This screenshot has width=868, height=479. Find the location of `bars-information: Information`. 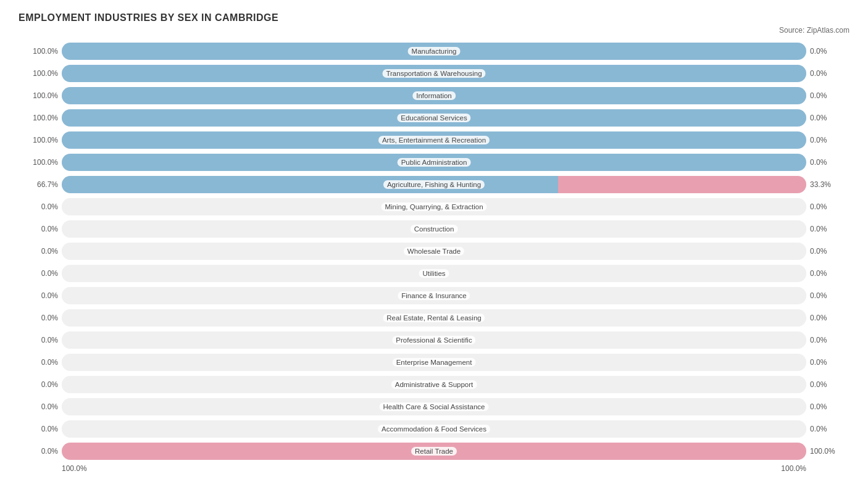

bars-information: Information is located at coordinates (434, 96).